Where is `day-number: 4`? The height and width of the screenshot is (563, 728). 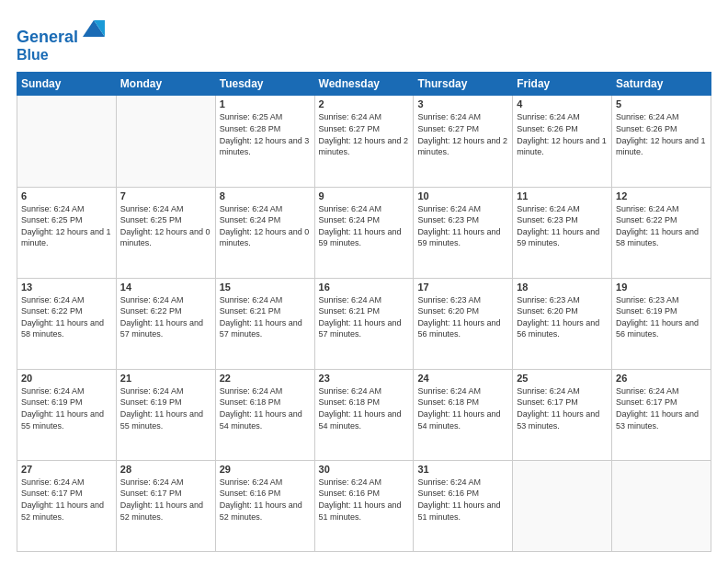 day-number: 4 is located at coordinates (563, 104).